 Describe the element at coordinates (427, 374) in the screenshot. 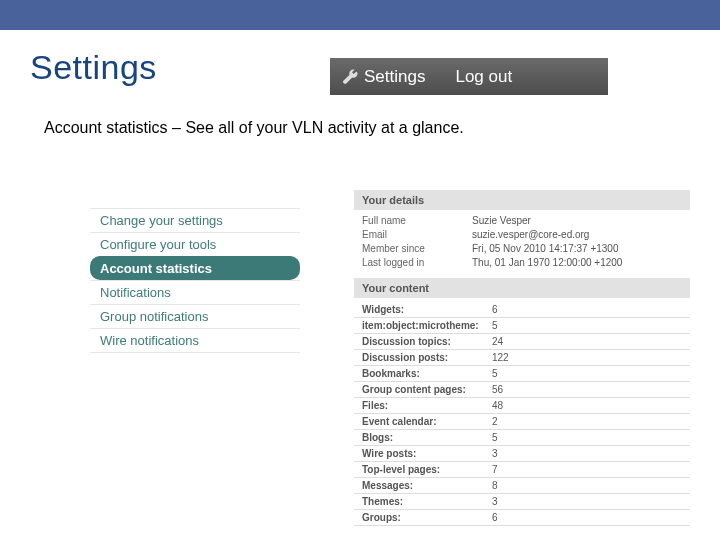

I see `stat-label: Bookmarks:` at that location.